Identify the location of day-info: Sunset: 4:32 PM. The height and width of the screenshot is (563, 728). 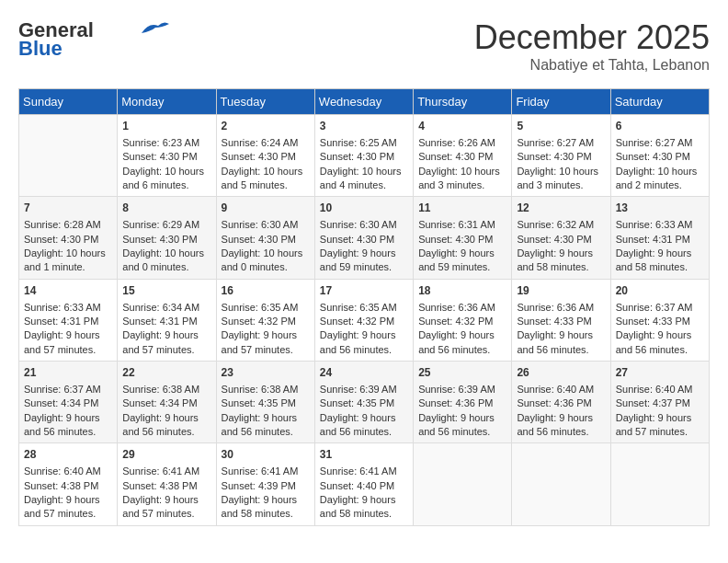
(364, 322).